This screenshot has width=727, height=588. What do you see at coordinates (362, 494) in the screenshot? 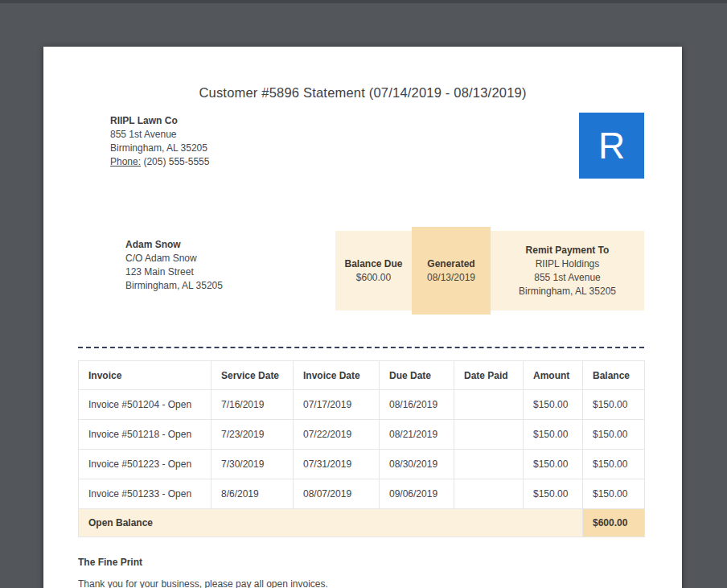
I see `table-row: Invoice #501233 - Open 8/6/2019 08/07/20…` at bounding box center [362, 494].